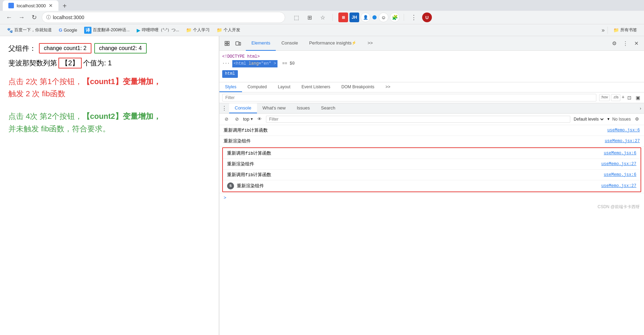  I want to click on ext-icon-1: ⊞, so click(343, 17).